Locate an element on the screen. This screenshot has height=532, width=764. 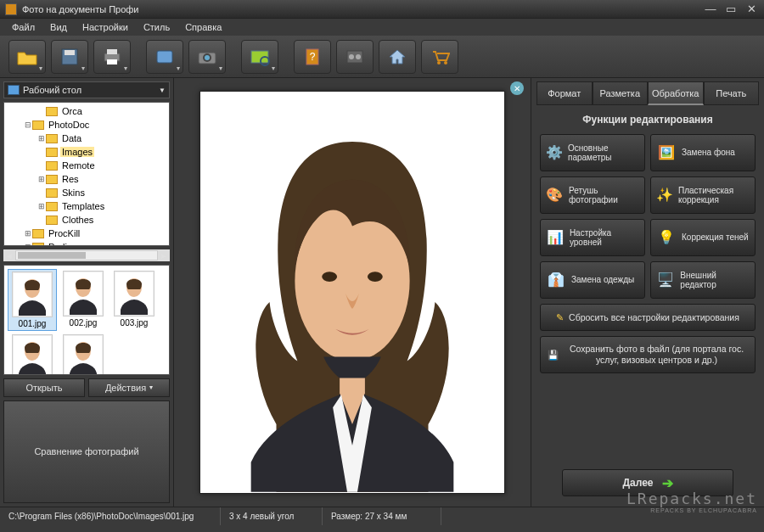
tree-scrollbar: ◂ ▸ is located at coordinates (87, 255).